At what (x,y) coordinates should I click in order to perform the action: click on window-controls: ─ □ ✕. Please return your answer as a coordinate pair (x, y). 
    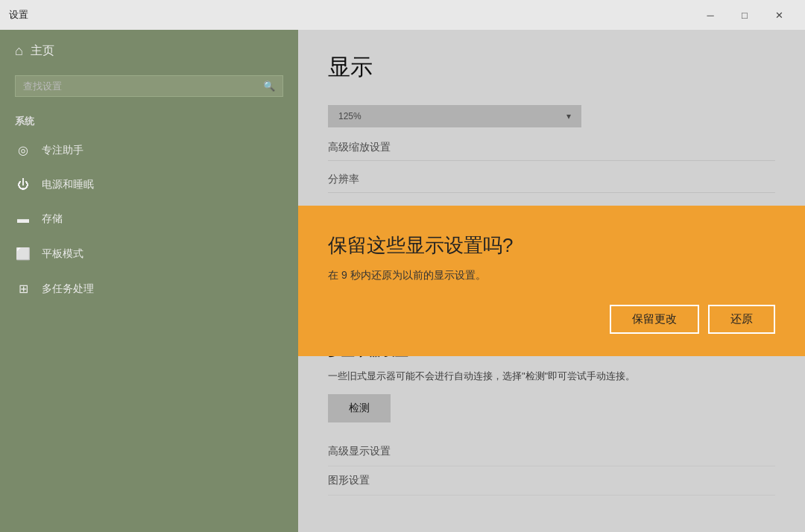
    Looking at the image, I should click on (745, 15).